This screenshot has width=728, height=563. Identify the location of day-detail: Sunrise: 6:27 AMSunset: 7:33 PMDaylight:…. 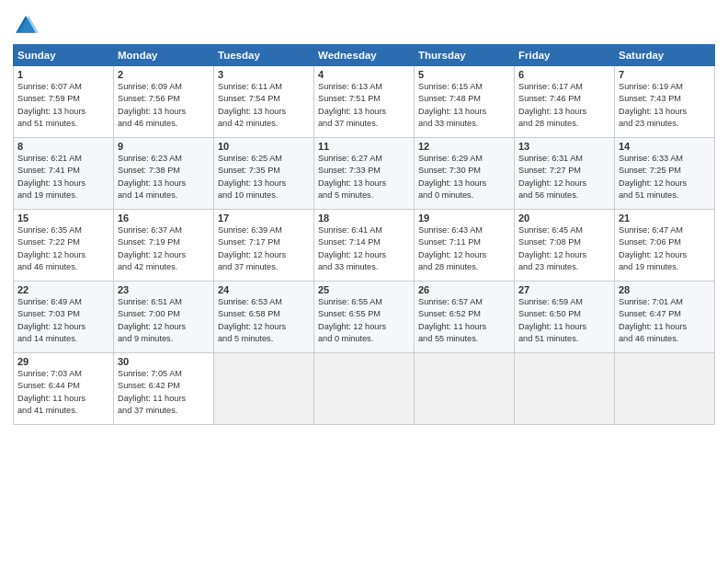
(364, 177).